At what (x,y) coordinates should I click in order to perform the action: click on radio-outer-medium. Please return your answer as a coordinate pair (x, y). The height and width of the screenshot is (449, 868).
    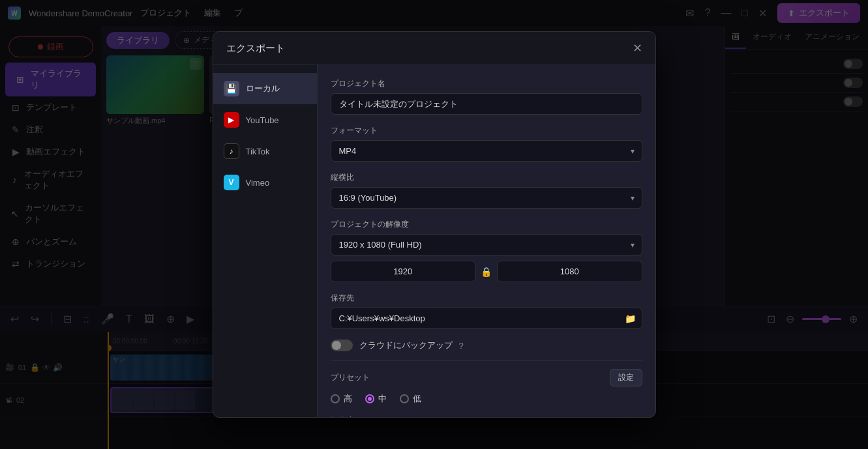
    Looking at the image, I should click on (370, 399).